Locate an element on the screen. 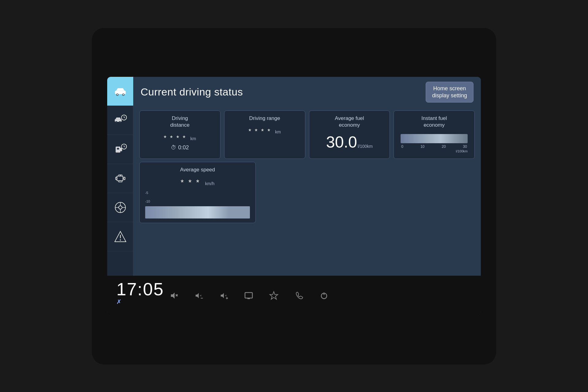 The height and width of the screenshot is (392, 588). vol-up-btn is located at coordinates (224, 296).